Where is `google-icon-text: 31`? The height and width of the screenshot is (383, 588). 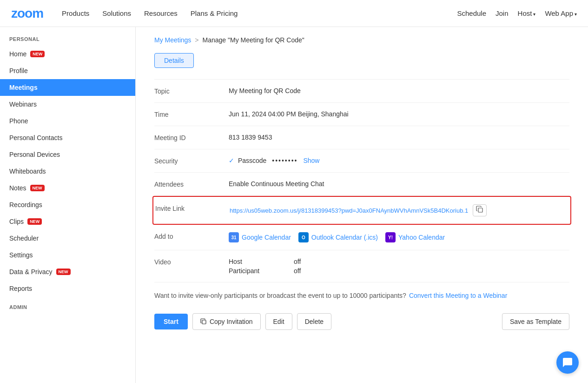
google-icon-text: 31 is located at coordinates (233, 237).